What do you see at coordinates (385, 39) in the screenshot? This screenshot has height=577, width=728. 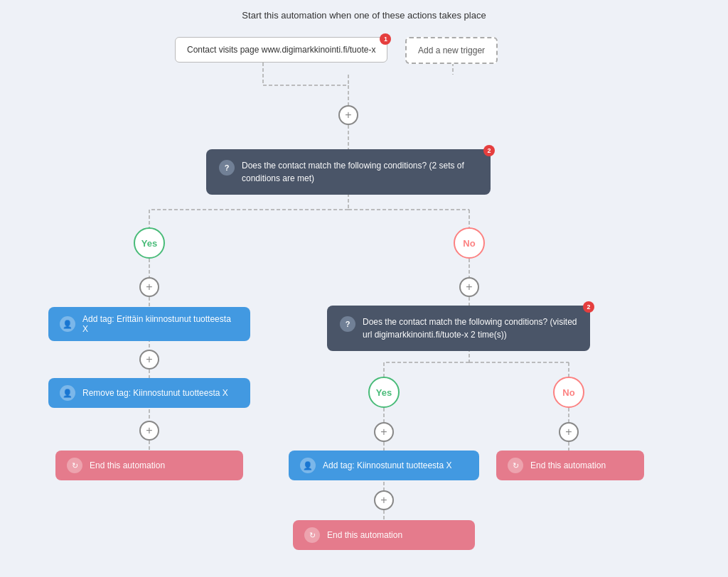 I see `trigger1-badge: 1` at bounding box center [385, 39].